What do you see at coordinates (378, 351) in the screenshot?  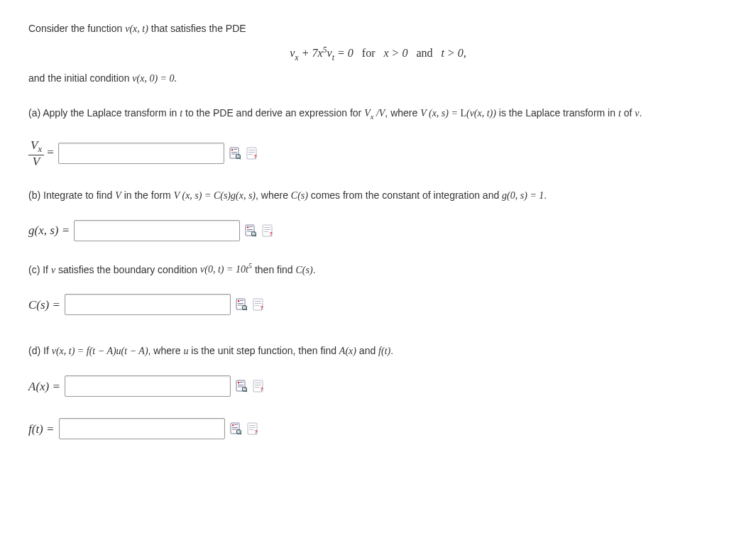 I see `part-d-prompt: (d) If v(x, t) = f(t − A)u(t − A), where…` at bounding box center [378, 351].